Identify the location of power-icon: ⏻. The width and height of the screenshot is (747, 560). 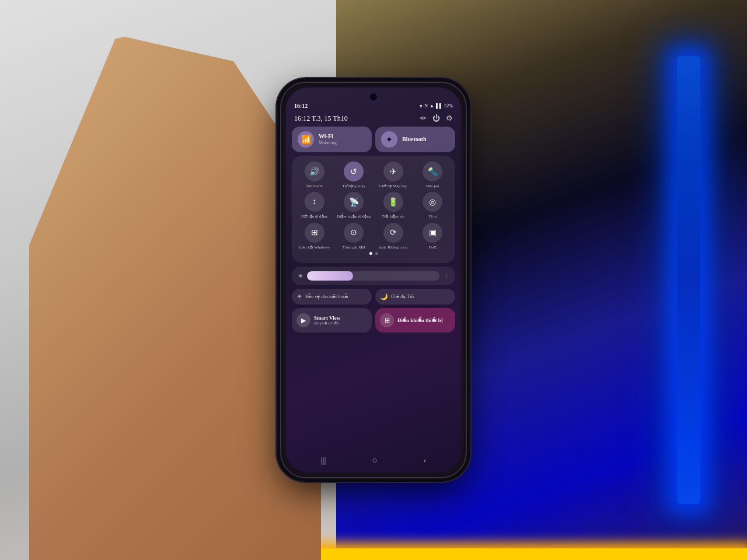
(437, 118).